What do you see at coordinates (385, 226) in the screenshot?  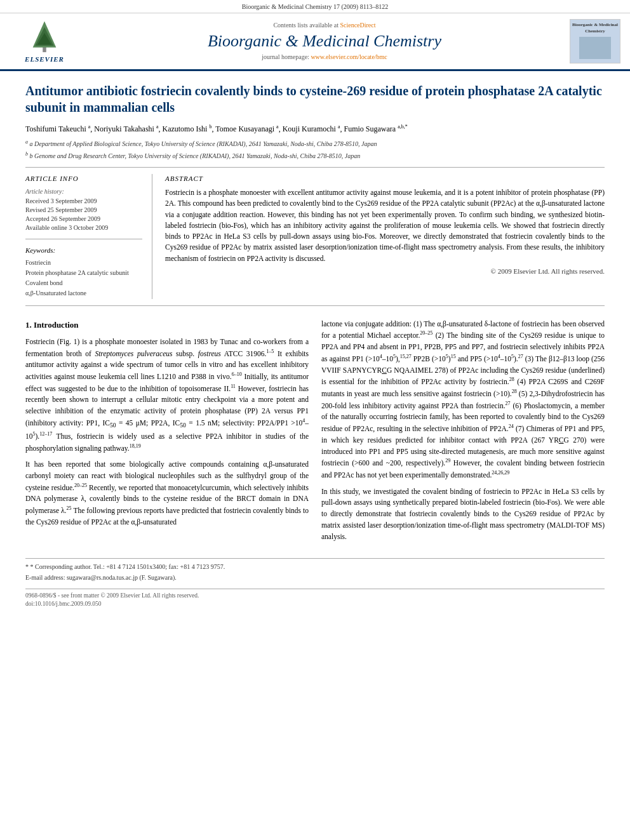 I see `abstract-text: Fostriecin is a phosphate monoester with…` at bounding box center [385, 226].